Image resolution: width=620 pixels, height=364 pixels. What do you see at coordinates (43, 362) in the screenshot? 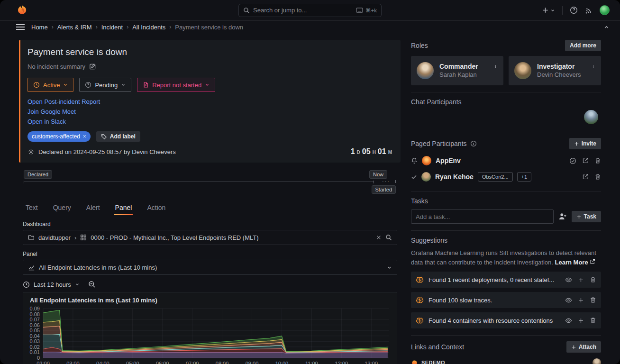
I see `svg-text: 02:00` at bounding box center [43, 362].